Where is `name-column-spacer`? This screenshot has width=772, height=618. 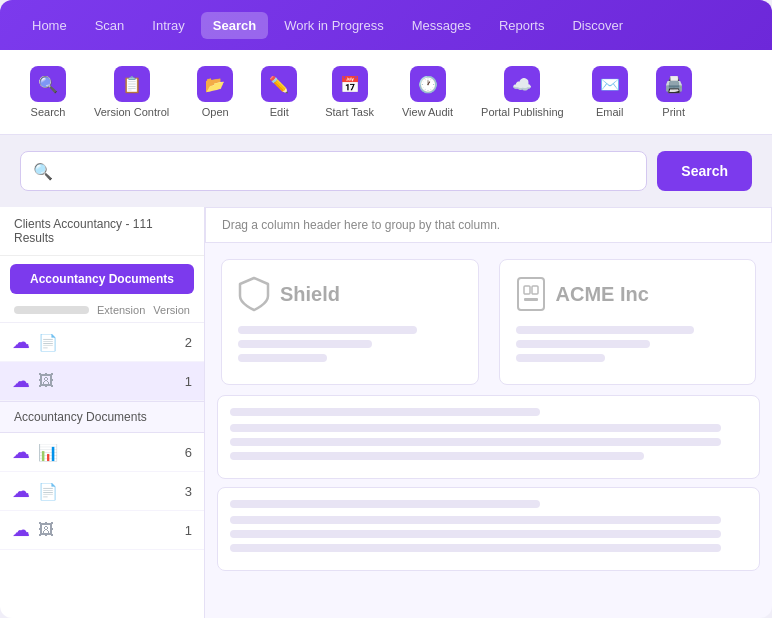 name-column-spacer is located at coordinates (52, 310).